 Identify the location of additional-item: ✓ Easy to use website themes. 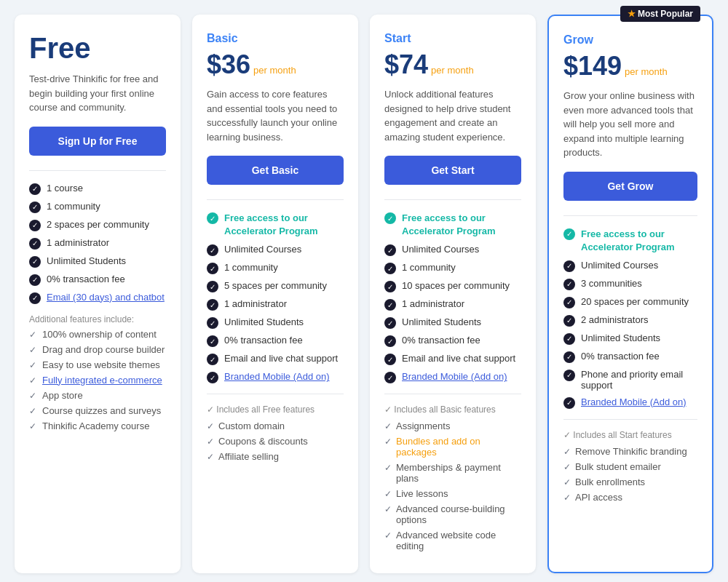
(98, 365).